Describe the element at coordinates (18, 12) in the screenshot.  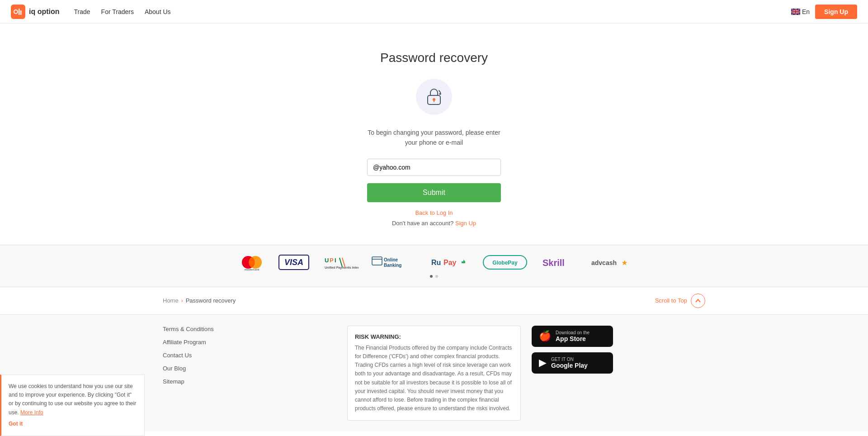
I see `logo-icon` at that location.